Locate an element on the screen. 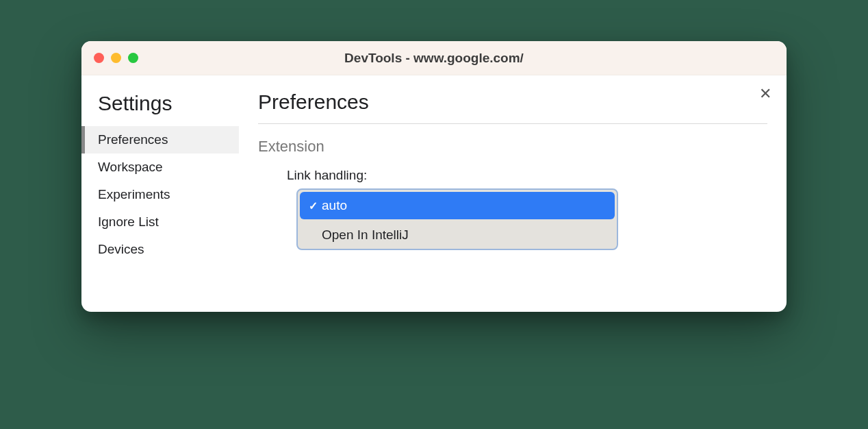 This screenshot has height=429, width=868. dropdown-option-label: auto is located at coordinates (334, 206).